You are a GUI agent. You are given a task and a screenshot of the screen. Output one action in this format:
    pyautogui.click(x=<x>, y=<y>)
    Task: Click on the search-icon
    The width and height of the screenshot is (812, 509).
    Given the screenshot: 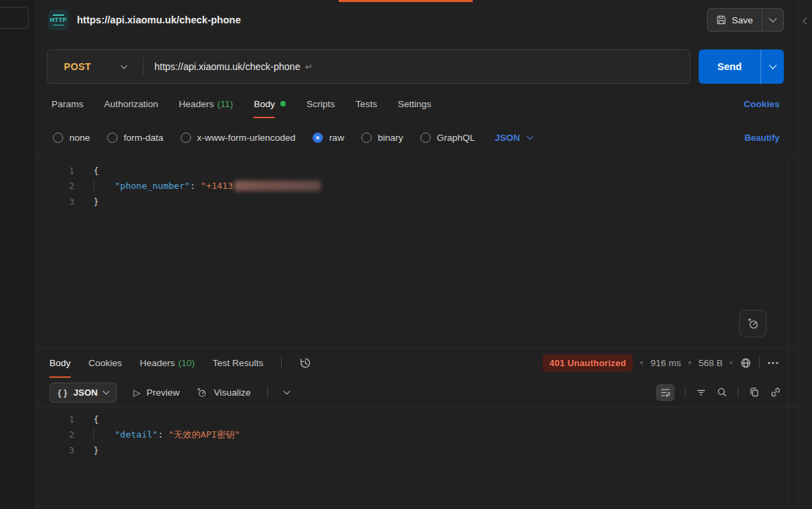 What is the action you would take?
    pyautogui.click(x=722, y=392)
    